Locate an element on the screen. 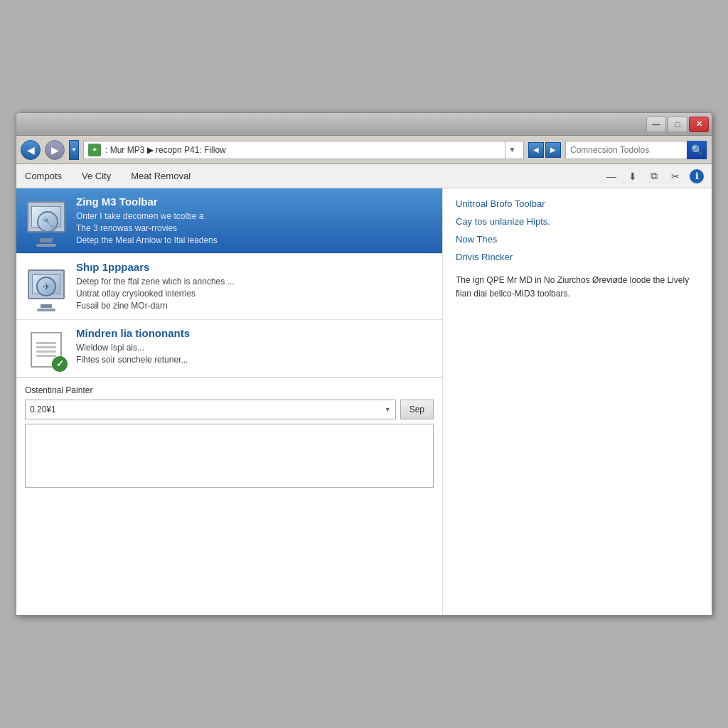 Image resolution: width=728 pixels, height=728 pixels. toolbar-download-button: ⬇ is located at coordinates (633, 176).